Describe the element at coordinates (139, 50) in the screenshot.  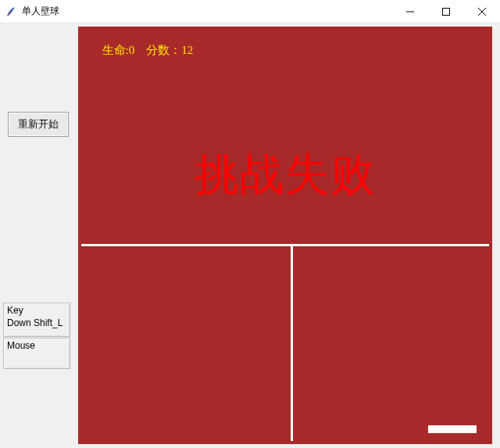
I see `hud: 生命:0 分数：12` at that location.